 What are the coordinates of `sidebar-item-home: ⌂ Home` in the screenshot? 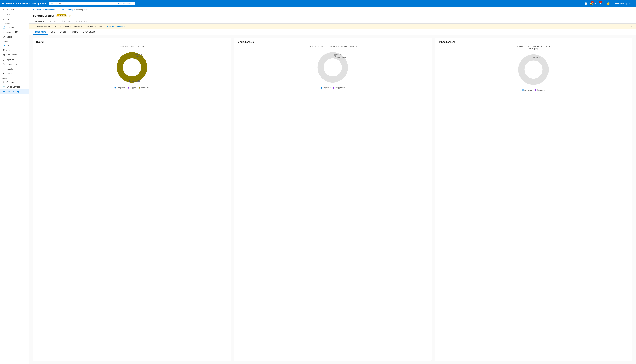 It's located at (15, 19).